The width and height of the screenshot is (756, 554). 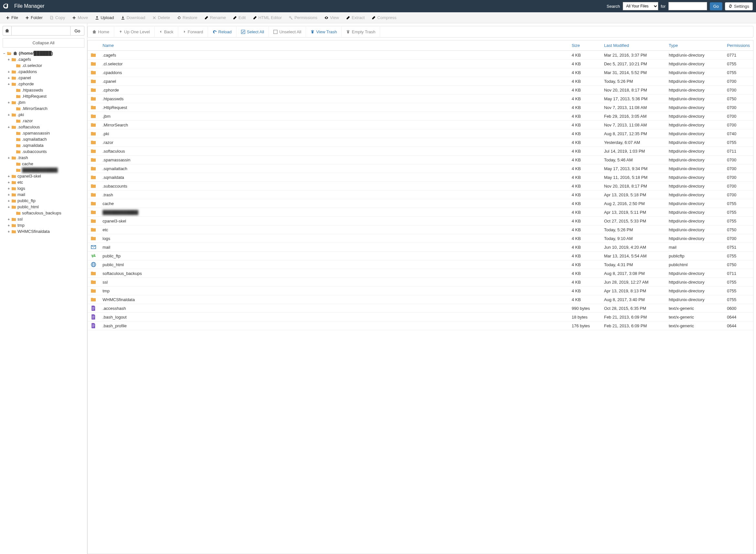 What do you see at coordinates (641, 6) in the screenshot?
I see `search-scope-select: All Your Files` at bounding box center [641, 6].